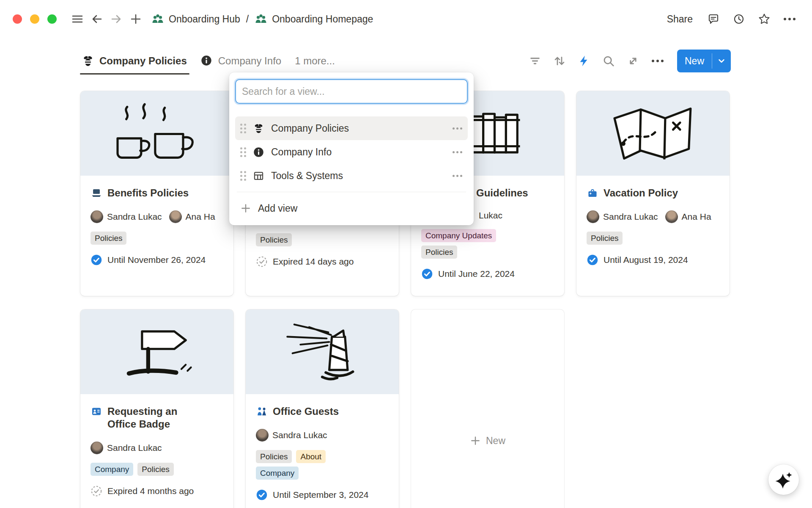  I want to click on people-pair-icon, so click(262, 411).